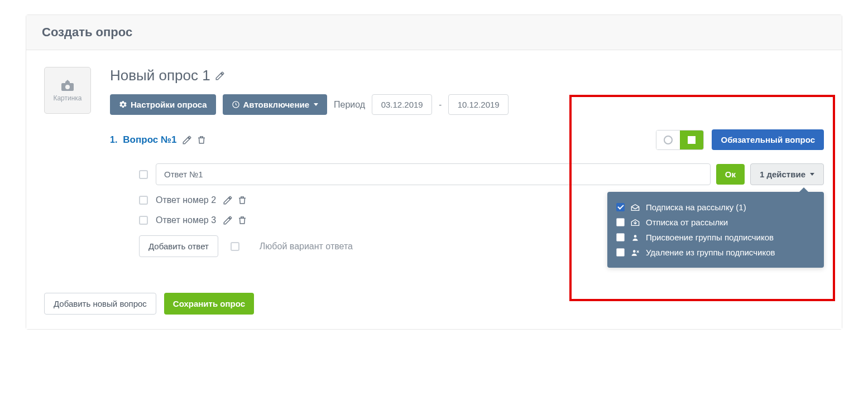 This screenshot has height=406, width=868. What do you see at coordinates (768, 139) in the screenshot?
I see `required-question-label: Обязательный вопрос` at bounding box center [768, 139].